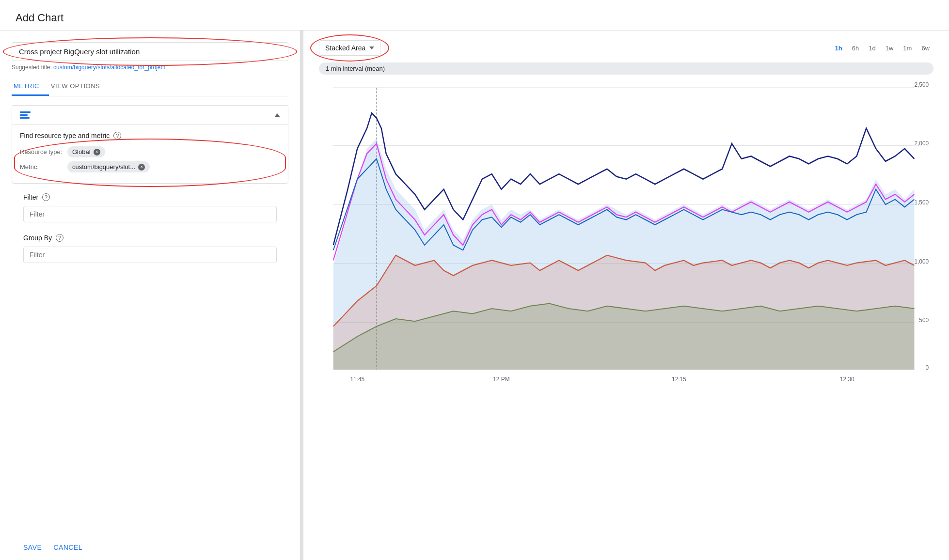 The width and height of the screenshot is (949, 560). Describe the element at coordinates (350, 48) in the screenshot. I see `chart-type-dropdown: Stacked Area` at that location.